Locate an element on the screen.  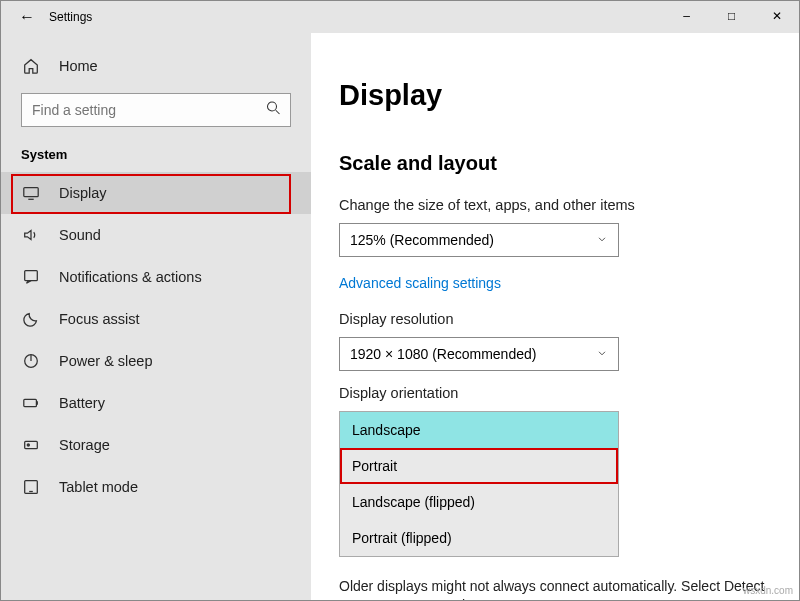
section-heading: Scale and layout is located at coordinates (569, 164).